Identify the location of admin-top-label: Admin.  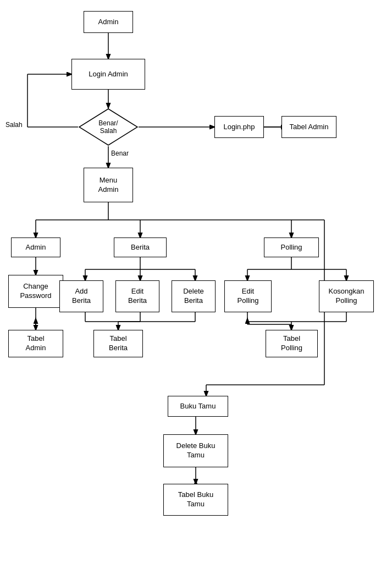
(109, 22).